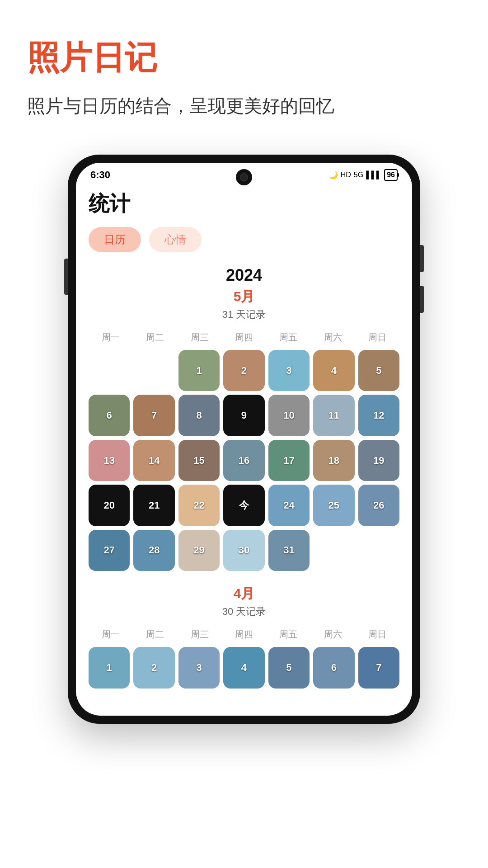 This screenshot has height=868, width=488. Describe the element at coordinates (244, 204) in the screenshot. I see `screen-title: 统计` at that location.